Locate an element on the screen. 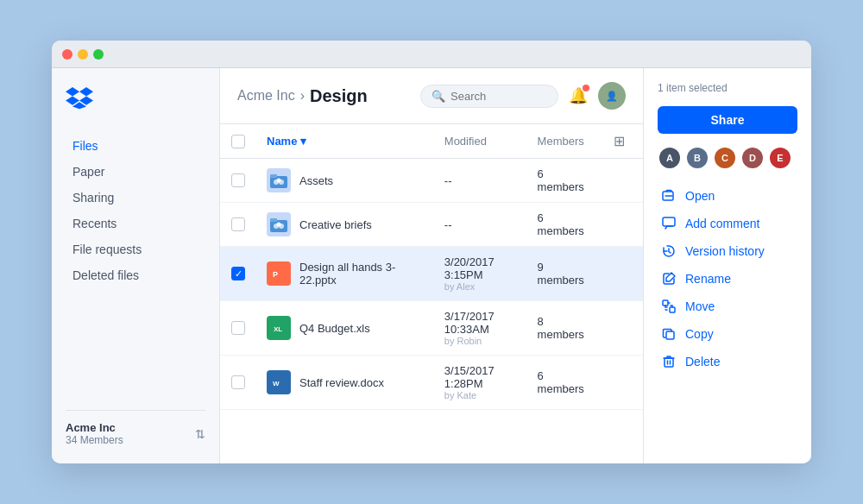  member-avatar-2: B is located at coordinates (697, 158).